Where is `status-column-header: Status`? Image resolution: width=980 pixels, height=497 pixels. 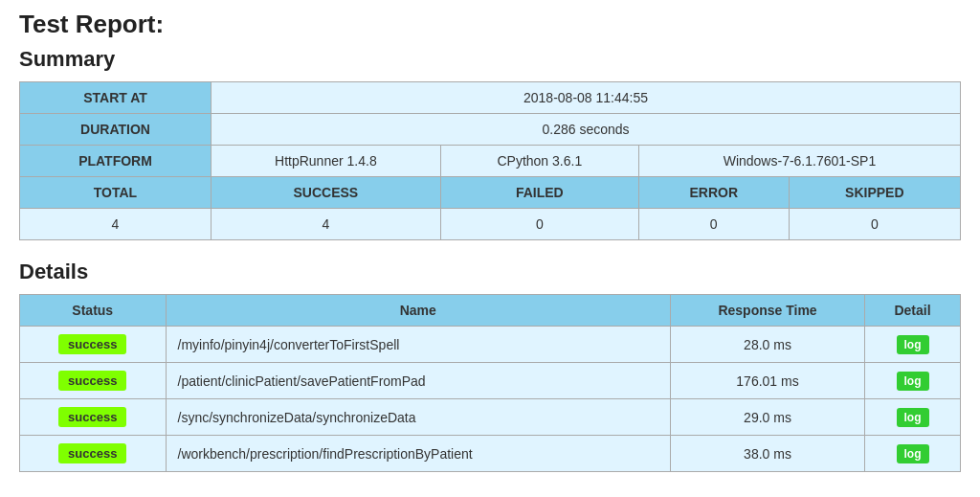 status-column-header: Status is located at coordinates (94, 310).